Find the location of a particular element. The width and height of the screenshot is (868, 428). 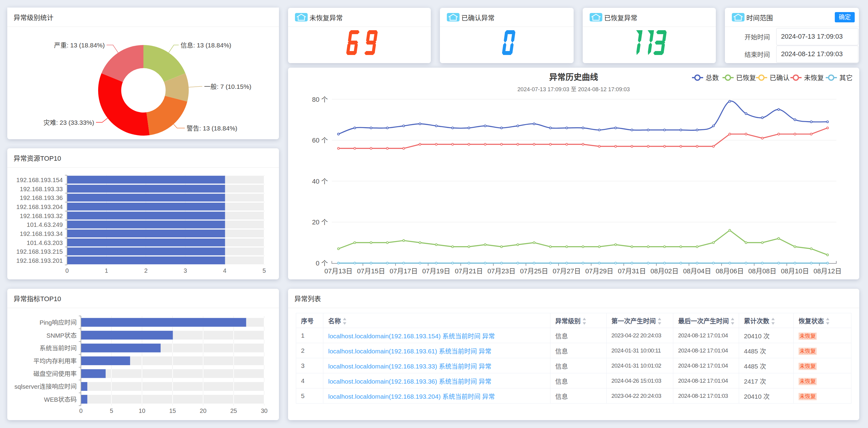

svg-text: sqlserver连接响应时间 is located at coordinates (46, 386).